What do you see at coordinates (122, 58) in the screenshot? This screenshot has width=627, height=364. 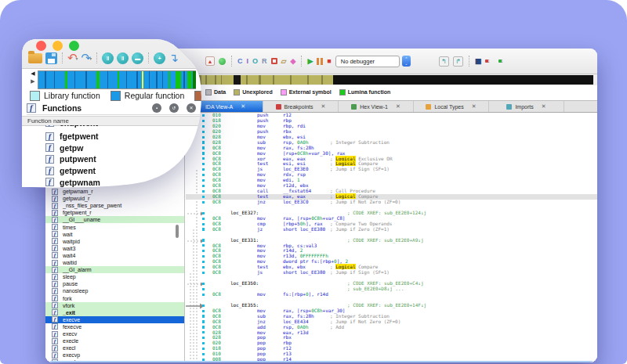 I see `pause-all-button: ‖` at bounding box center [122, 58].